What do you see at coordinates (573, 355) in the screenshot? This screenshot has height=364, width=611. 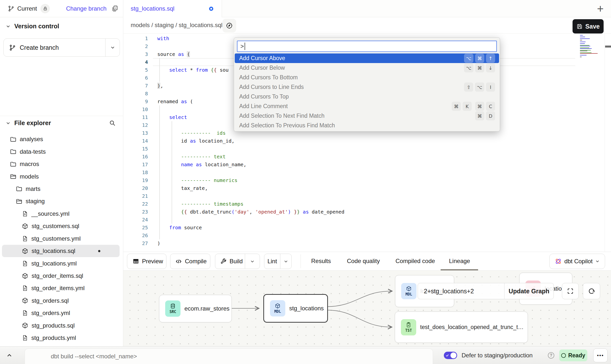 I see `status-badge-ready: Ready` at bounding box center [573, 355].